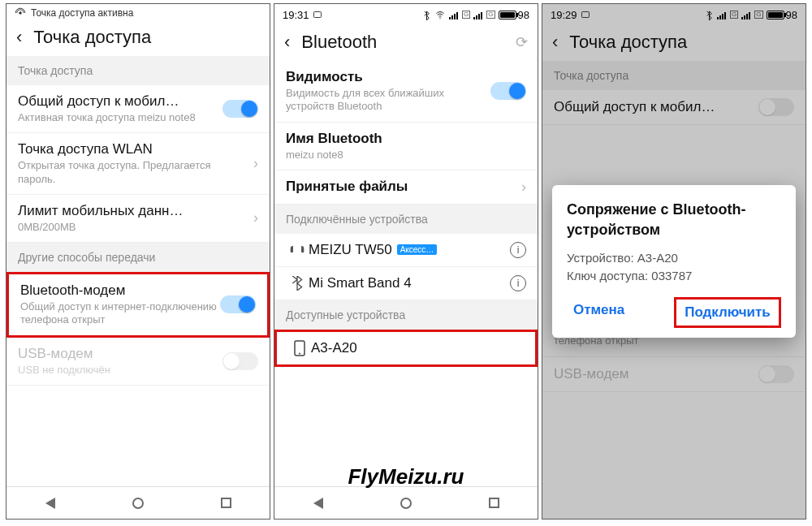 The height and width of the screenshot is (526, 812). Describe the element at coordinates (82, 13) in the screenshot. I see `hotspot-active-text: Точка доступа активна` at that location.